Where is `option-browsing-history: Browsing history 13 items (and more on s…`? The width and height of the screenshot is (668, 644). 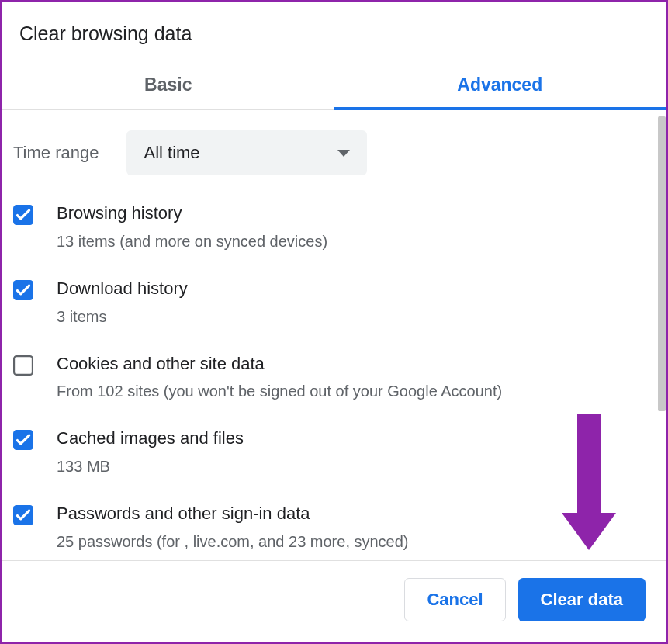
option-browsing-history: Browsing history 13 items (and more on s… is located at coordinates (331, 227).